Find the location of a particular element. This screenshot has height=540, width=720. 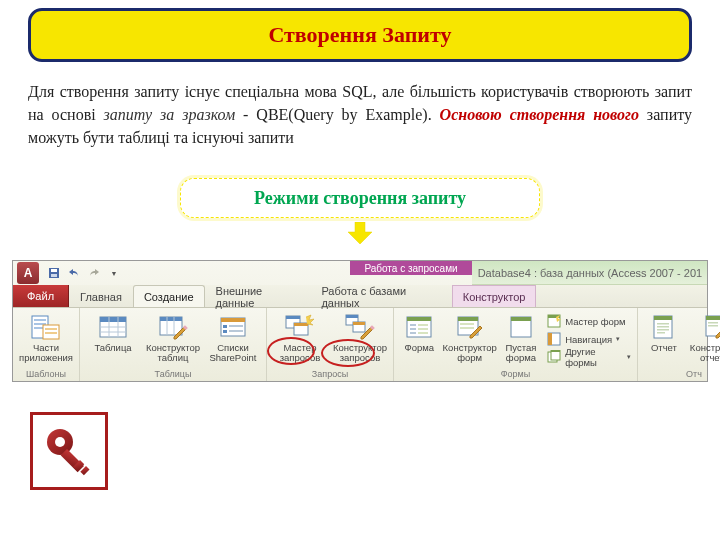

qat-dropdown-icon: ▼ is located at coordinates (114, 273).